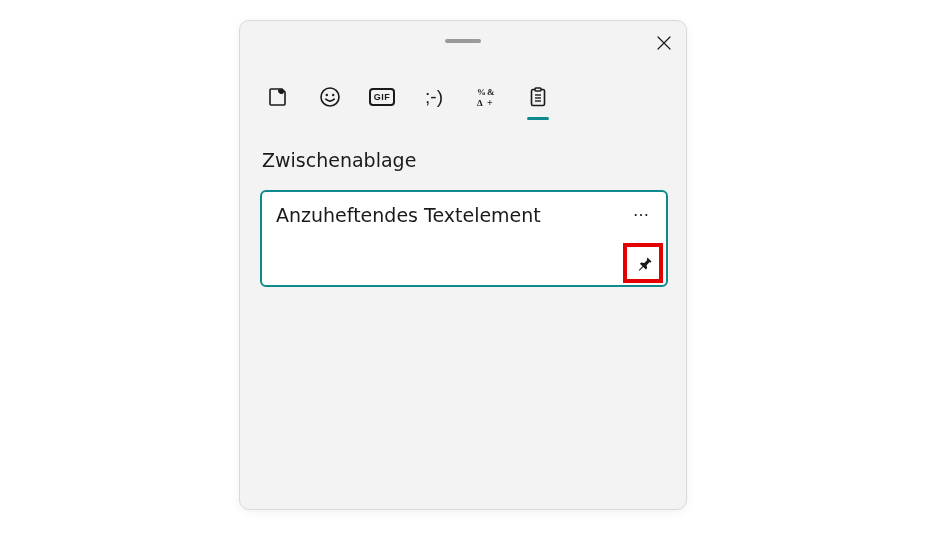 The height and width of the screenshot is (537, 931). Describe the element at coordinates (330, 97) in the screenshot. I see `smiley-icon` at that location.